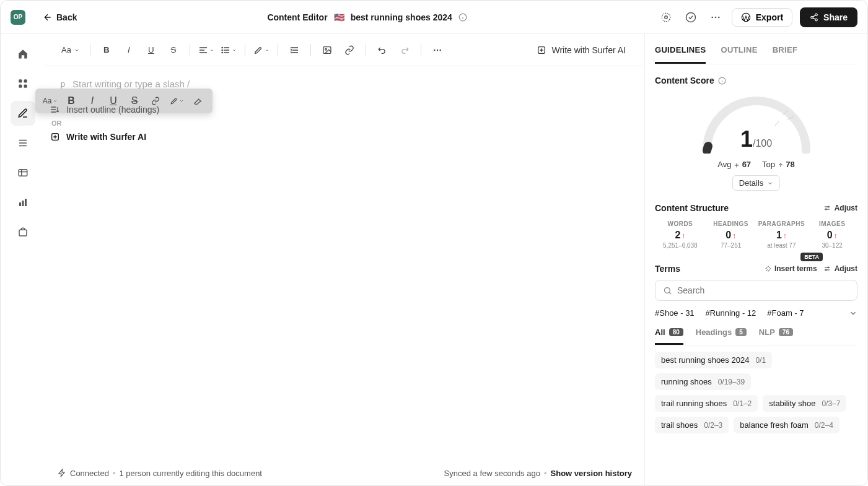 This screenshot has width=868, height=486. Describe the element at coordinates (763, 290) in the screenshot. I see `terms-search-input` at that location.